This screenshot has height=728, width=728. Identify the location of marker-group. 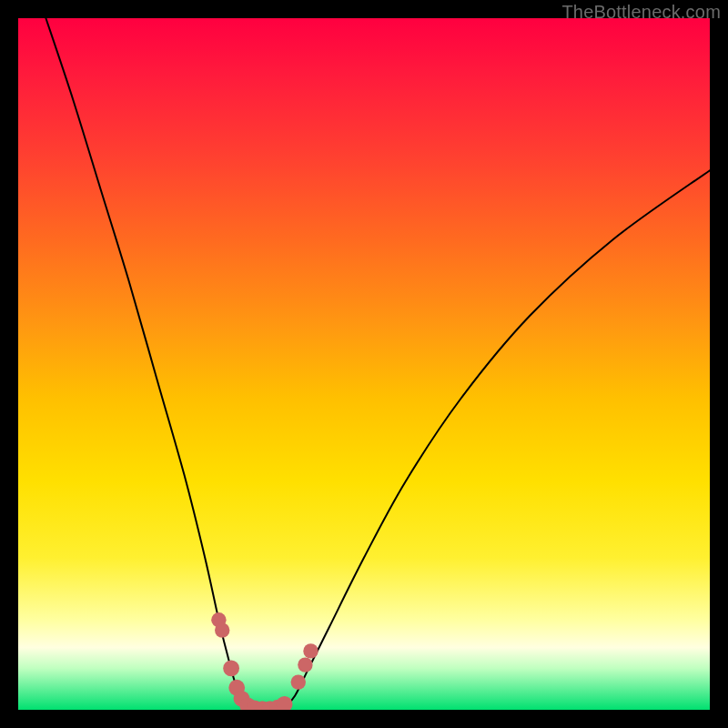
(264, 661).